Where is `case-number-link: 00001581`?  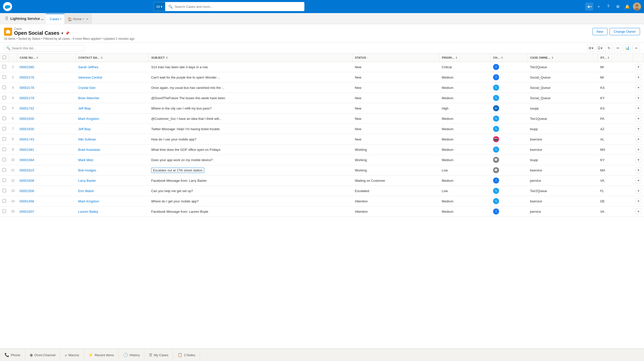 case-number-link: 00001581 is located at coordinates (27, 150).